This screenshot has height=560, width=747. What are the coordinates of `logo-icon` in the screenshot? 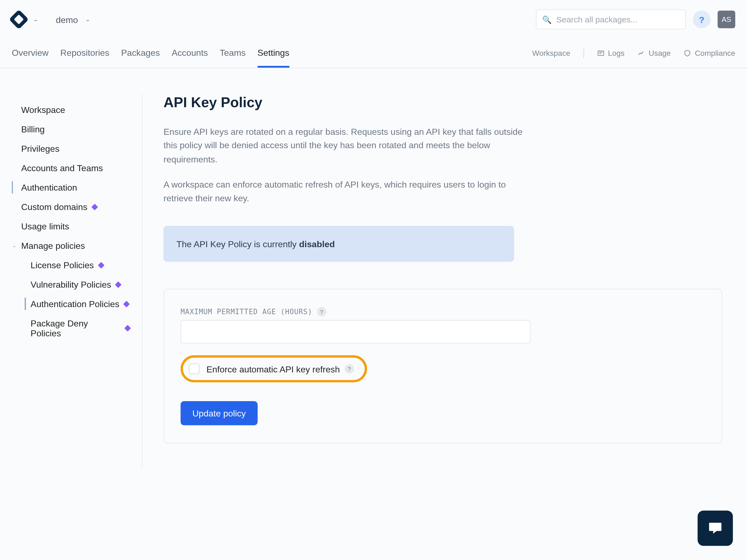 It's located at (19, 20).